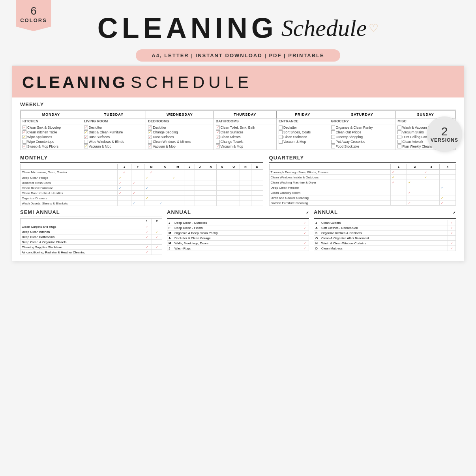 The image size is (476, 476). I want to click on saturday-items: Organize & Clean Pantry Clean Out Fridge…, so click(362, 137).